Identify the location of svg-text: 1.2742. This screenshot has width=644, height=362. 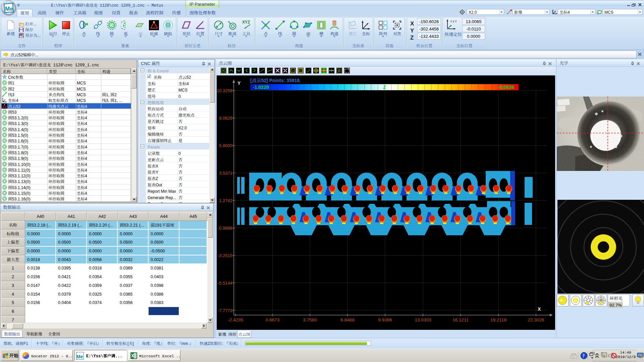
(226, 200).